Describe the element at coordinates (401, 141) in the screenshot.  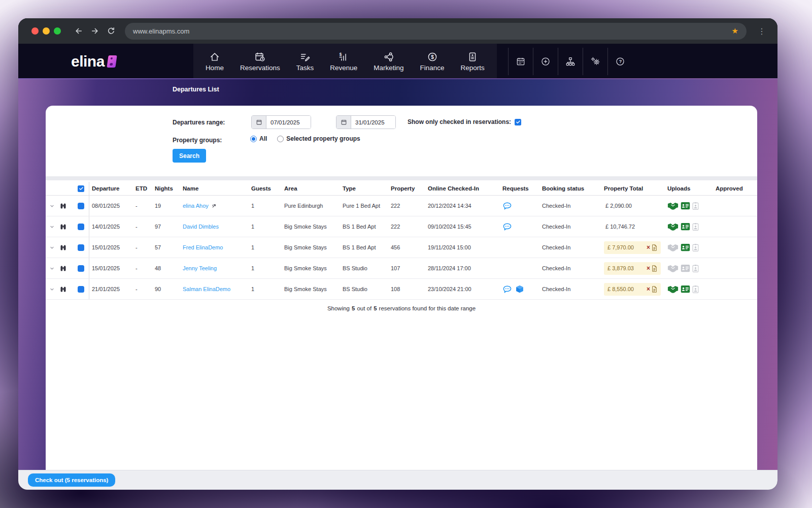
I see `filter-panel: Departures range: Show only checked in r…` at that location.